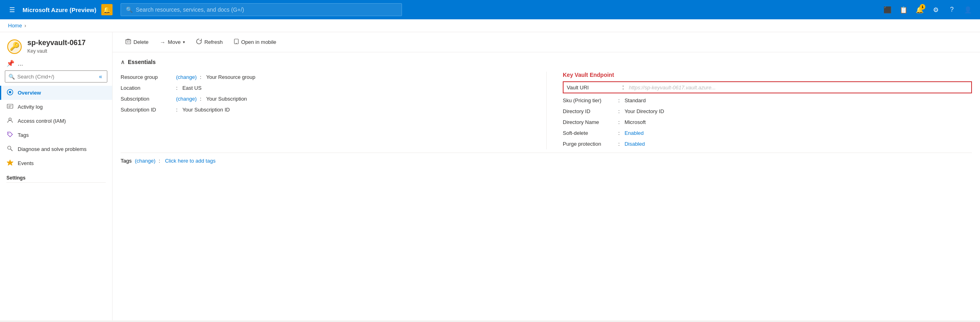  I want to click on subscription-change-link: (change), so click(187, 99).